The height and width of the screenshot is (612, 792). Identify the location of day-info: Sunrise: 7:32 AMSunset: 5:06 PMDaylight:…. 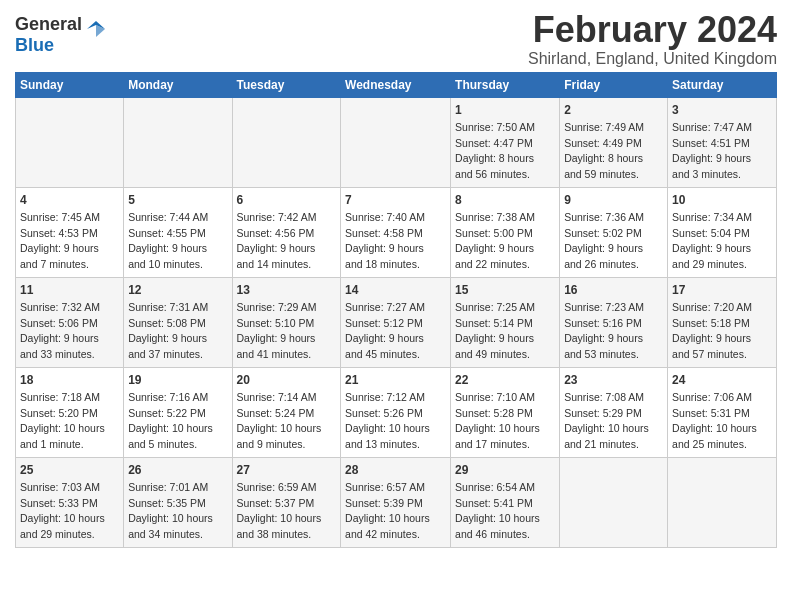
(60, 330).